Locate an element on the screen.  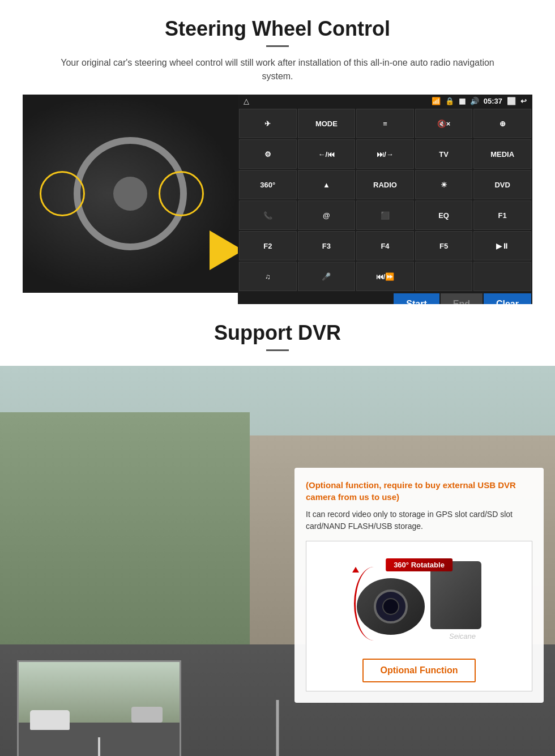
inset-car2 is located at coordinates (147, 715).